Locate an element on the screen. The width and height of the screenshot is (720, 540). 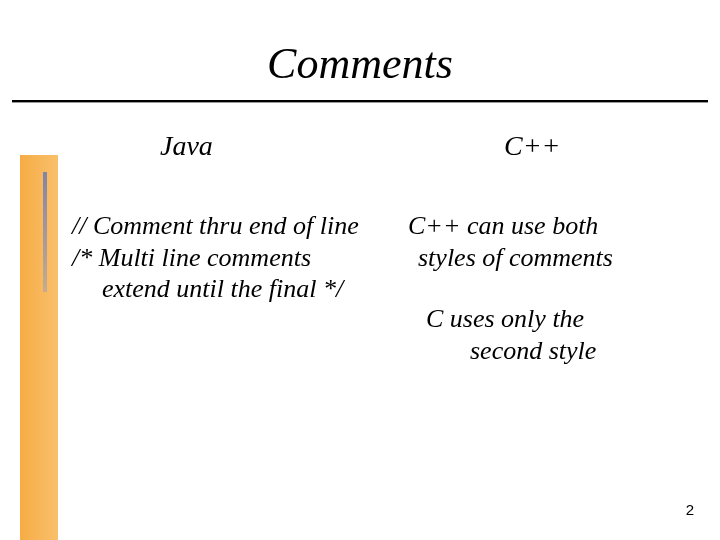
cpp-note2-line1: C uses only the is located at coordinates (558, 319).